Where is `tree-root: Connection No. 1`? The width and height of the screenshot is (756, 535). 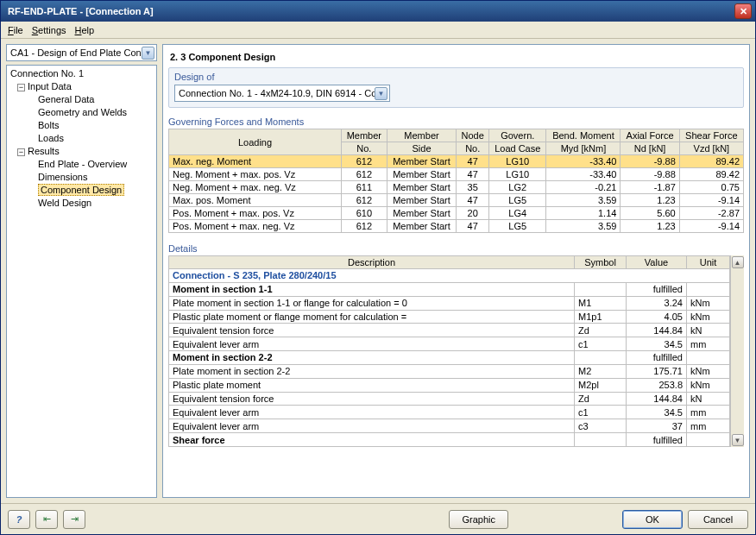
tree-root: Connection No. 1 is located at coordinates (81, 74).